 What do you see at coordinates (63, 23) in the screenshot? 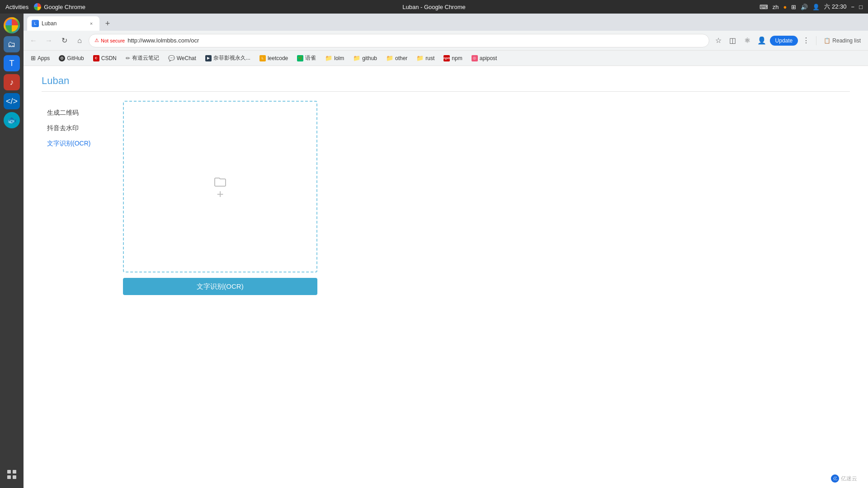
I see `tab-title: Luban` at bounding box center [63, 23].